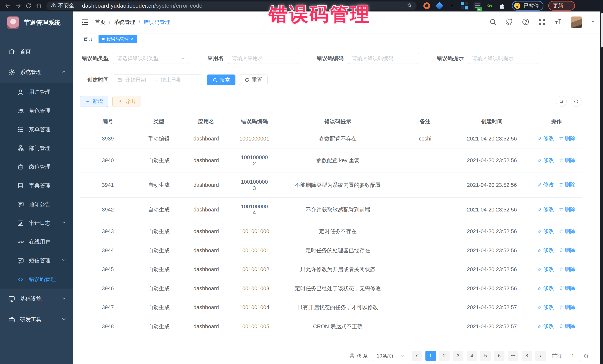 This screenshot has height=364, width=603. Describe the element at coordinates (37, 167) in the screenshot. I see `sidebar-item-6: 岗位管理` at that location.